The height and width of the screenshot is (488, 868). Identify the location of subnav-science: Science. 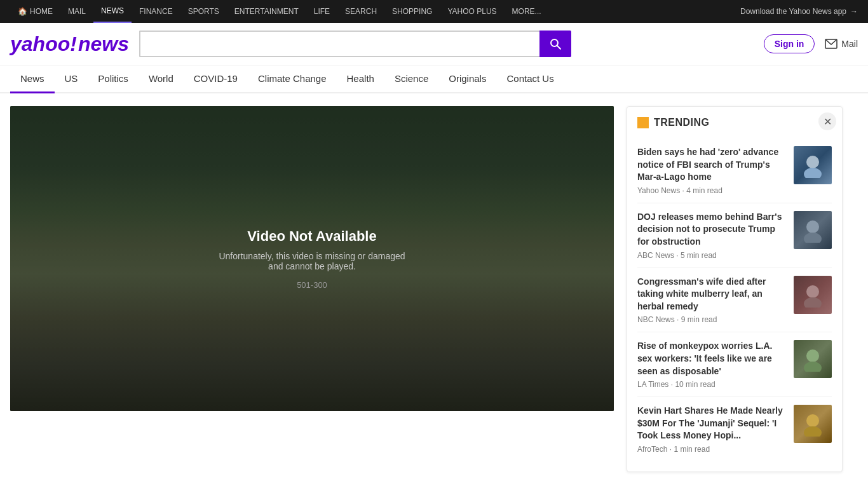
(412, 79).